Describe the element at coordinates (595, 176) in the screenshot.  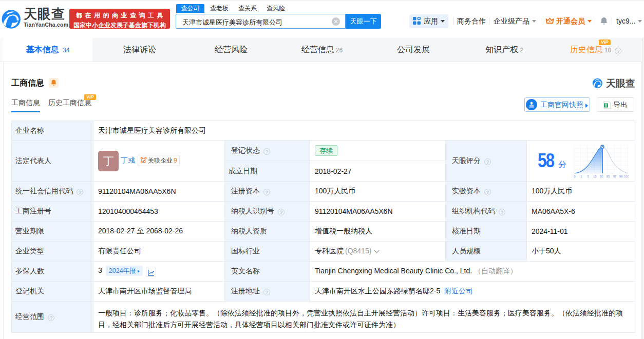
I see `svg-text: 15` at that location.